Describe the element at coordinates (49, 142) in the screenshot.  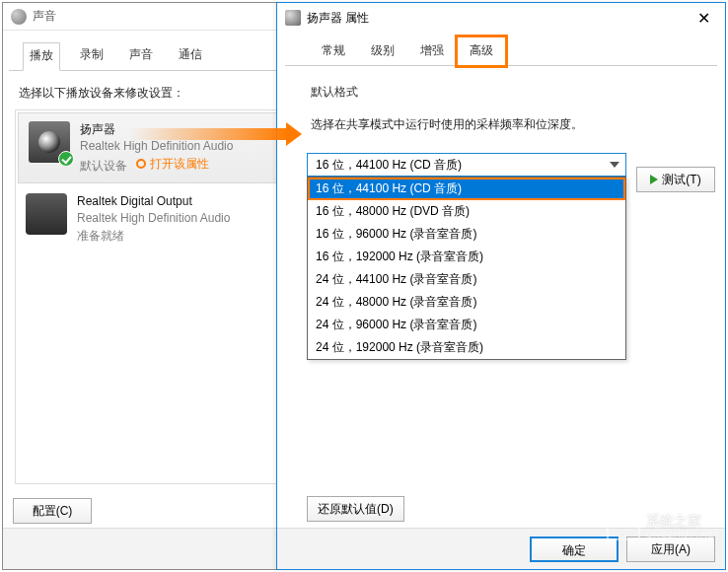
I see `speaker-icon` at that location.